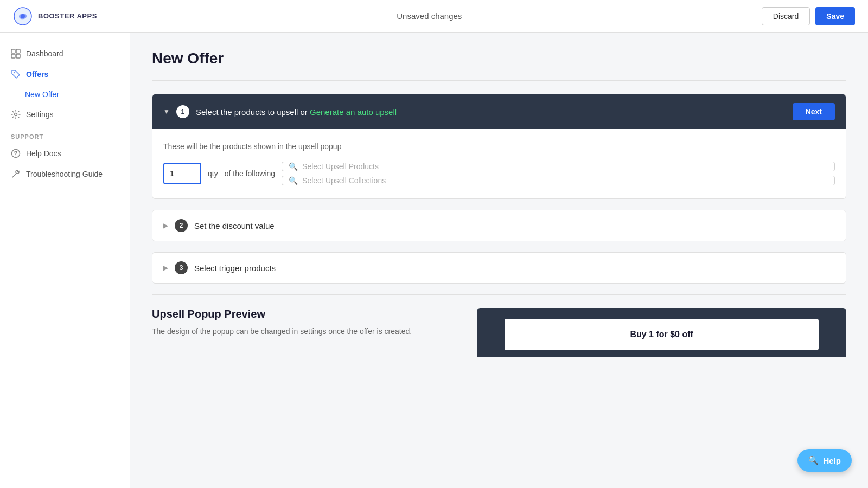 The image size is (868, 488). Describe the element at coordinates (44, 54) in the screenshot. I see `sidebar-item-label: Dashboard` at that location.